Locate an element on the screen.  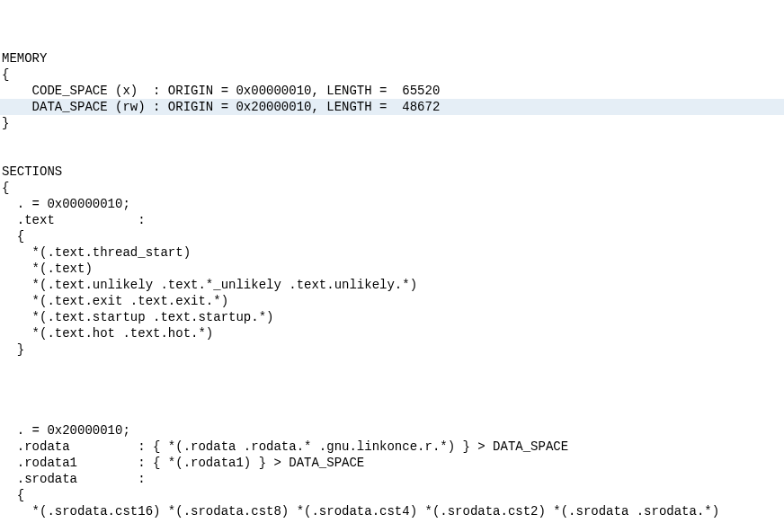
code-line-24: .rodata : { *(.rodata .rodata.* .gnu.lin… is located at coordinates (392, 447).